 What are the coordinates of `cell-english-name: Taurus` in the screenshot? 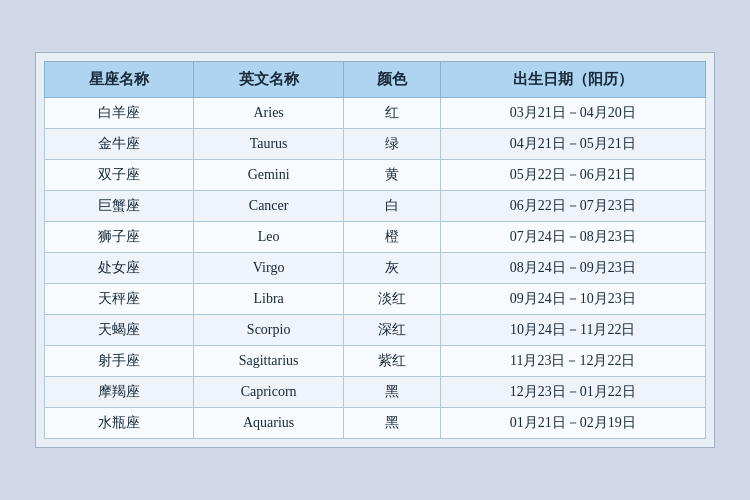 It's located at (268, 144).